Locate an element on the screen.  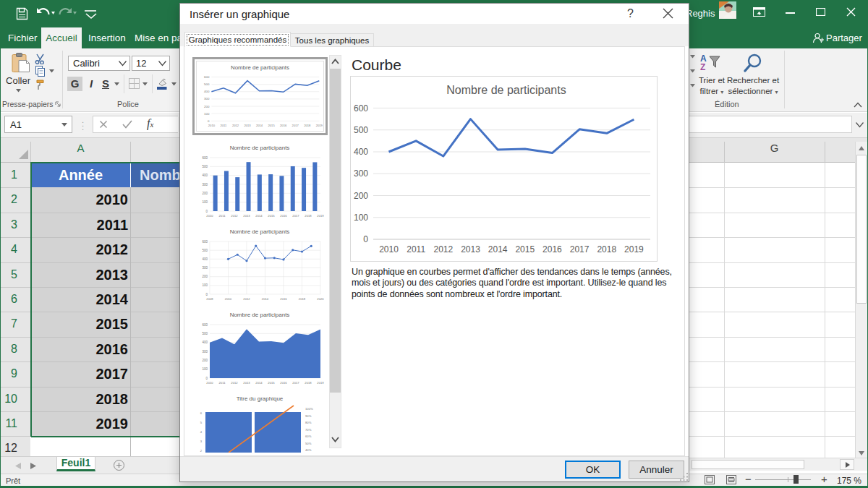
svg-text: Titre du graphique is located at coordinates (260, 399).